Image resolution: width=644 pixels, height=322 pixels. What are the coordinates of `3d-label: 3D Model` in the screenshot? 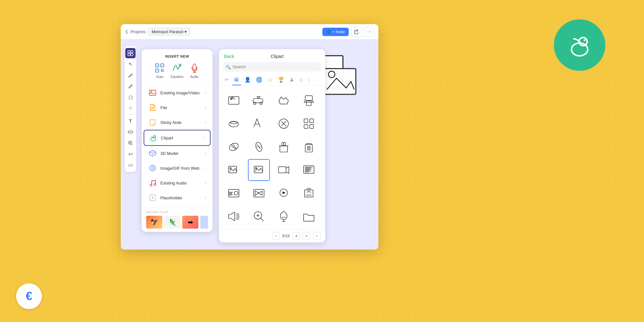 It's located at (169, 153).